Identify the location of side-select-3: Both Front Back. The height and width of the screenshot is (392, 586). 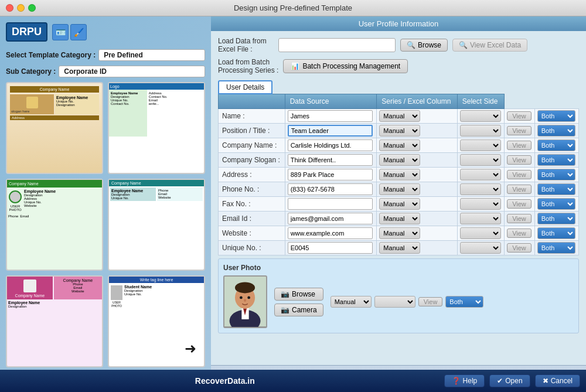
(557, 160).